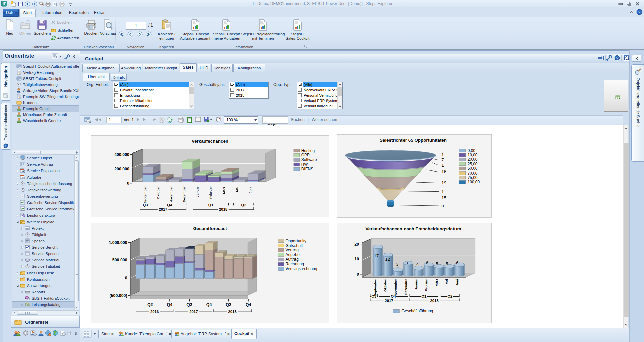  I want to click on svg-text: Gesamtforecast, so click(210, 228).